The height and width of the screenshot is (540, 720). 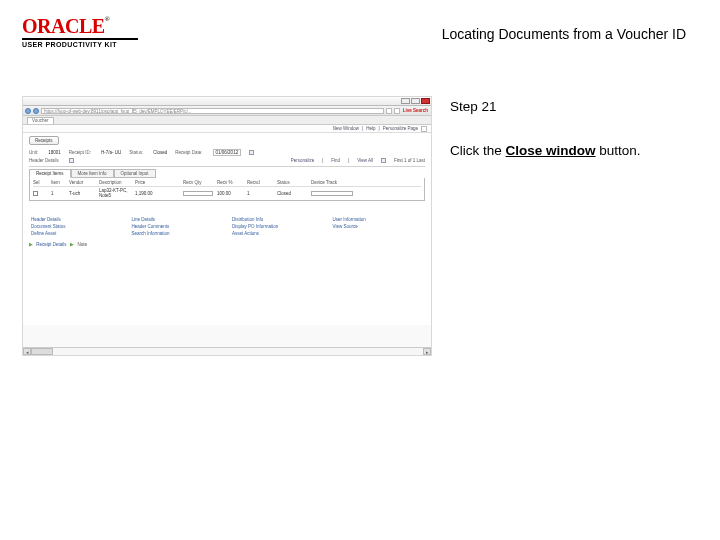 What do you see at coordinates (292, 182) in the screenshot?
I see `col-status: Status` at bounding box center [292, 182].